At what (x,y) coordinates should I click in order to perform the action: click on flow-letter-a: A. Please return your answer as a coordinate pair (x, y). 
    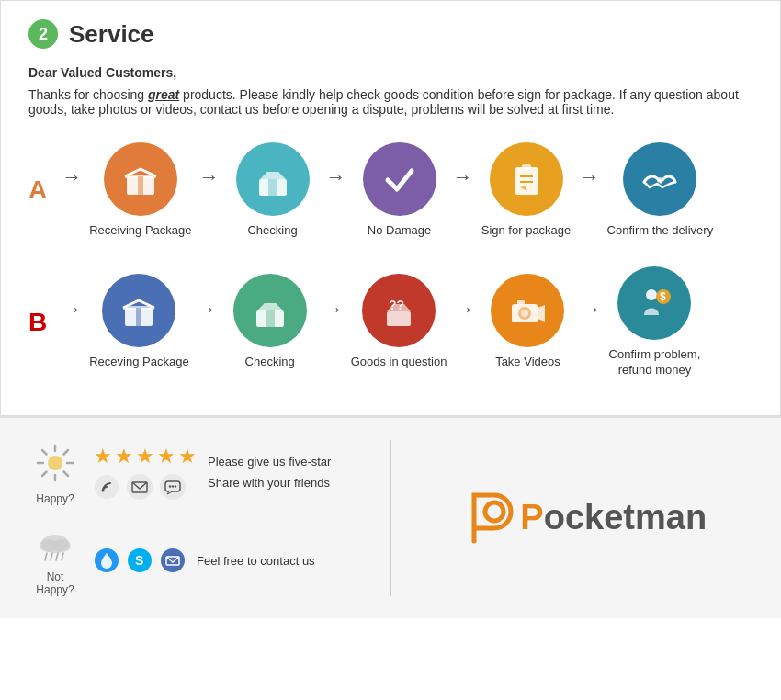
    Looking at the image, I should click on (38, 190).